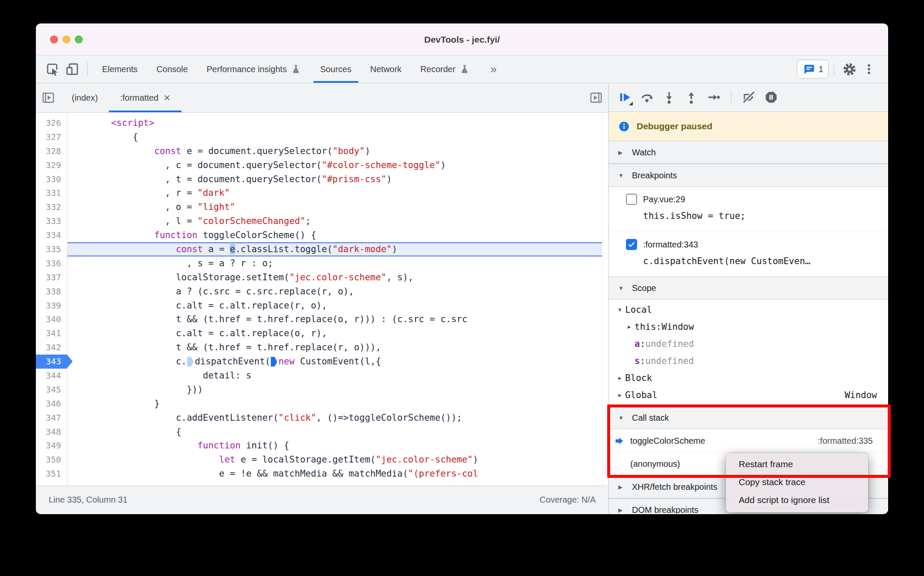  I want to click on scope-row-block: ▶Block, so click(749, 378).